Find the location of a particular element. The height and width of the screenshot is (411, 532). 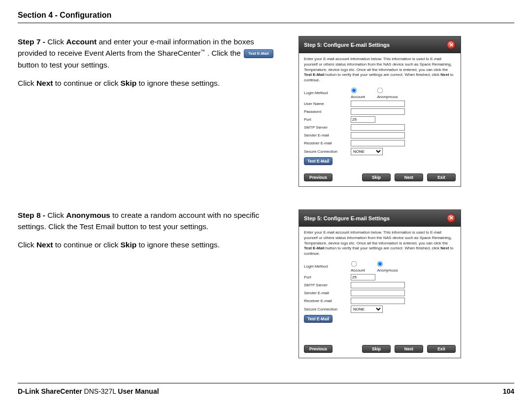

section-header: Section 4 - Configuration is located at coordinates (266, 17).